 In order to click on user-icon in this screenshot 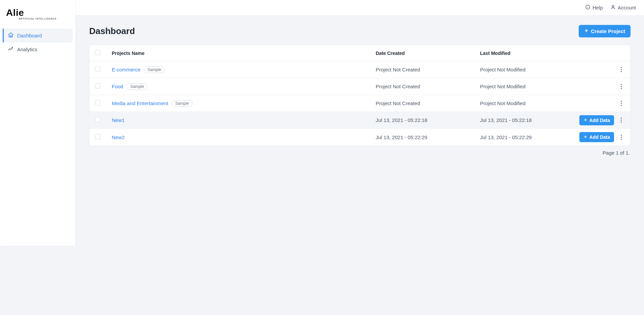, I will do `click(613, 7)`.